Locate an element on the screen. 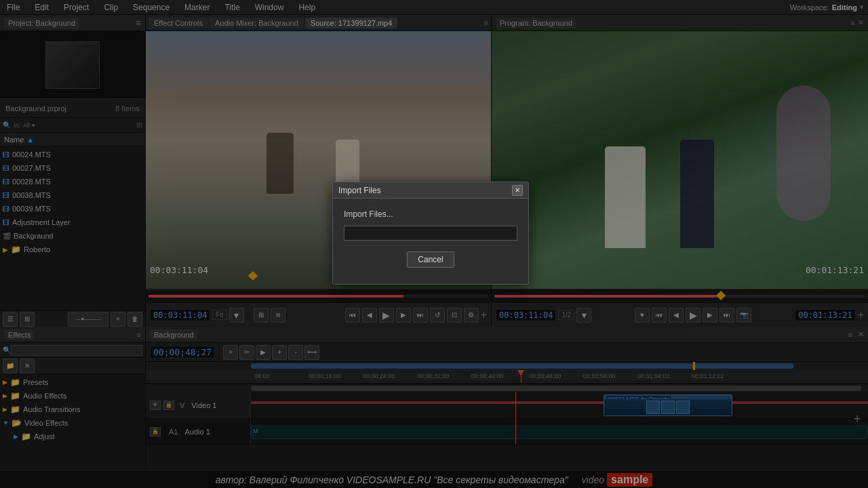 The height and width of the screenshot is (488, 868). dialog-titlebar: Import Files ✕ is located at coordinates (431, 190).